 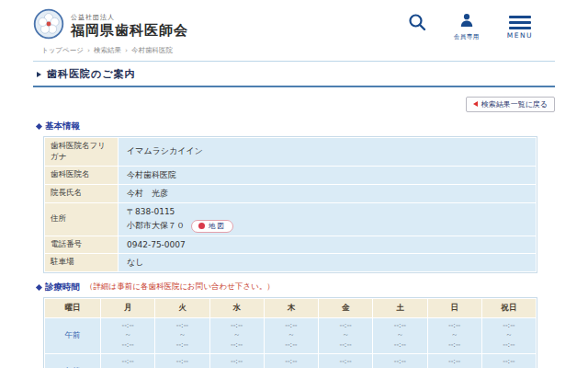 What do you see at coordinates (296, 127) in the screenshot?
I see `basic-info-heading: 基本情報` at bounding box center [296, 127].